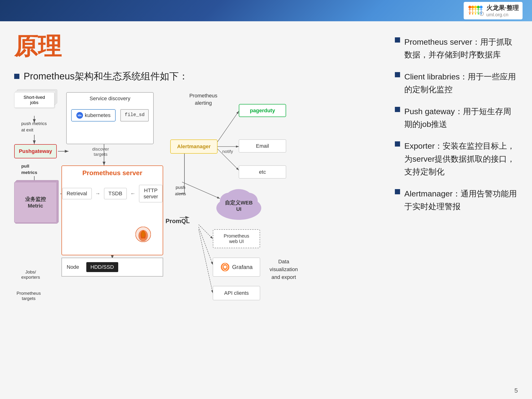  What do you see at coordinates (476, 11) in the screenshot?
I see `logo-icon: ©` at bounding box center [476, 11].